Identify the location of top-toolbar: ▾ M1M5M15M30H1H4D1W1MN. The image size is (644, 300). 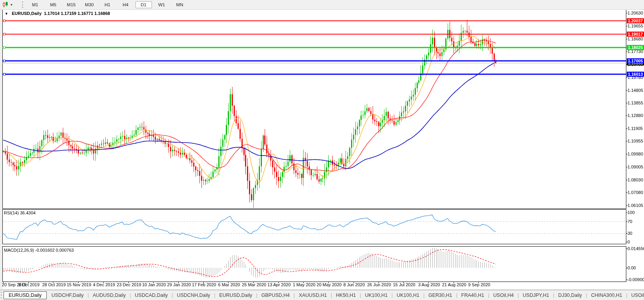
(322, 5).